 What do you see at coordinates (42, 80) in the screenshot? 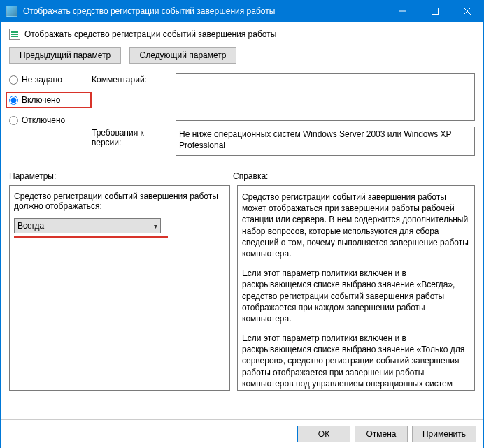
I see `radio-not-configured-label: Не задано` at bounding box center [42, 80].